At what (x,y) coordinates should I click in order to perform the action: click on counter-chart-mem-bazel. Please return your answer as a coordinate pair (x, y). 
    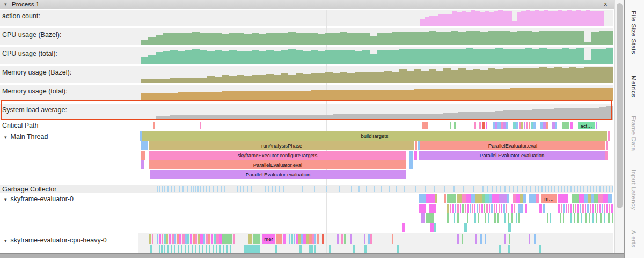
    Looking at the image, I should click on (307, 74).